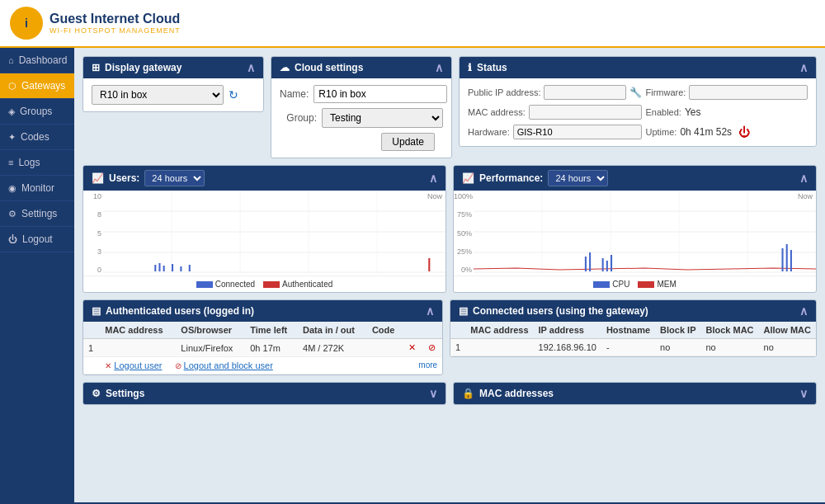 This screenshot has height=504, width=825. What do you see at coordinates (116, 31) in the screenshot?
I see `app-subtitle: WI-FI HOTSPOT MANAGEMENT` at bounding box center [116, 31].